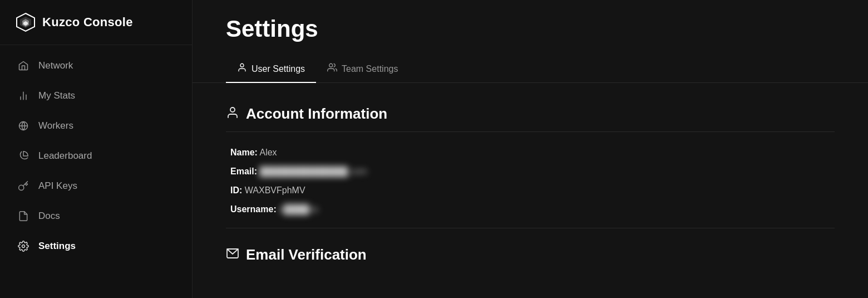 Image resolution: width=868 pixels, height=298 pixels. What do you see at coordinates (313, 172) in the screenshot?
I see `account-email-value: ██████████████.com` at bounding box center [313, 172].